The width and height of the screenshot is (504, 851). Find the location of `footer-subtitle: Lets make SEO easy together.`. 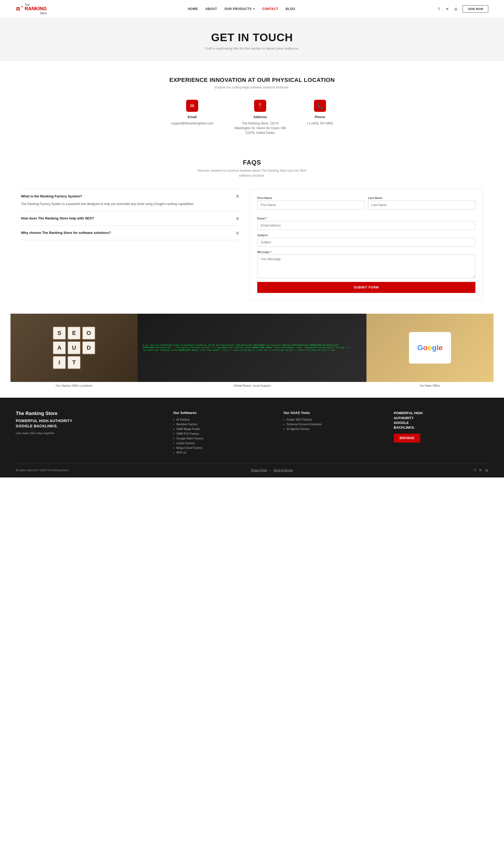

footer-subtitle: Lets make SEO easy together. is located at coordinates (87, 433).